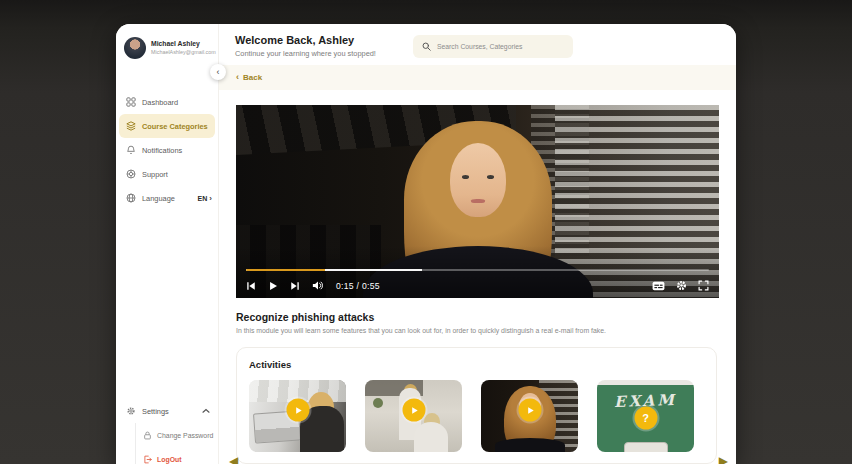 The height and width of the screenshot is (464, 852). What do you see at coordinates (177, 435) in the screenshot?
I see `change-password-item: Change Password` at bounding box center [177, 435].